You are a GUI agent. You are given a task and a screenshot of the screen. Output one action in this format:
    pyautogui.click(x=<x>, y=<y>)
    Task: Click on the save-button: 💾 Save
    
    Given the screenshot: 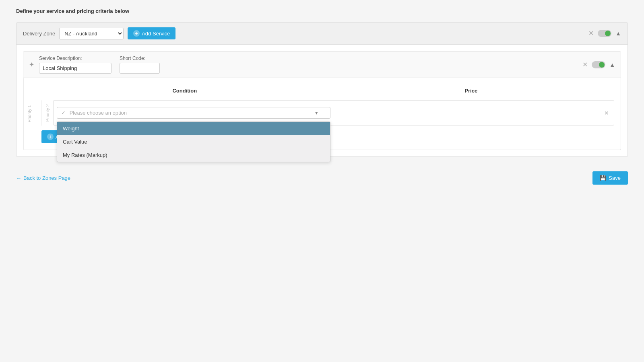 What is the action you would take?
    pyautogui.click(x=610, y=178)
    